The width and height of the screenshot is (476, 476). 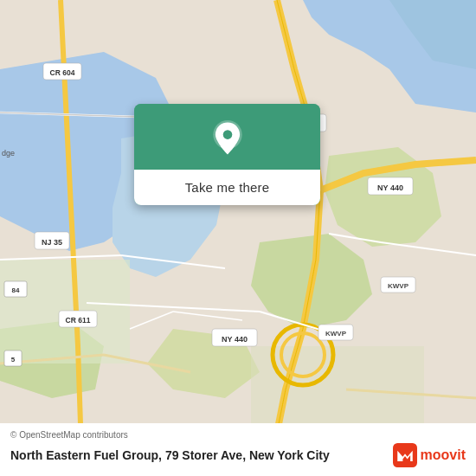 I want to click on svg-text: dge, so click(x=9, y=153).